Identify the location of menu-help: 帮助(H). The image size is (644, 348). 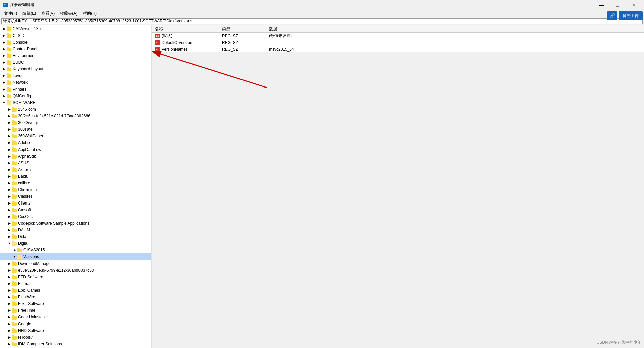
(90, 13).